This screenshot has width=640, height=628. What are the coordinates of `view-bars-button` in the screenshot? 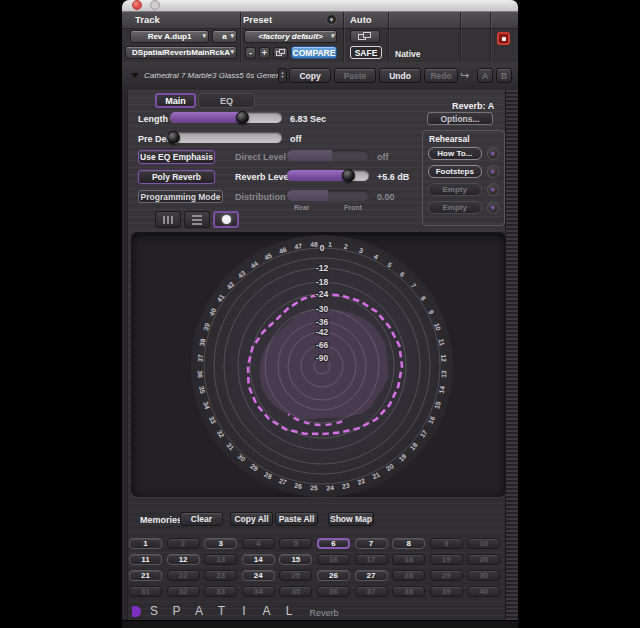 It's located at (168, 220).